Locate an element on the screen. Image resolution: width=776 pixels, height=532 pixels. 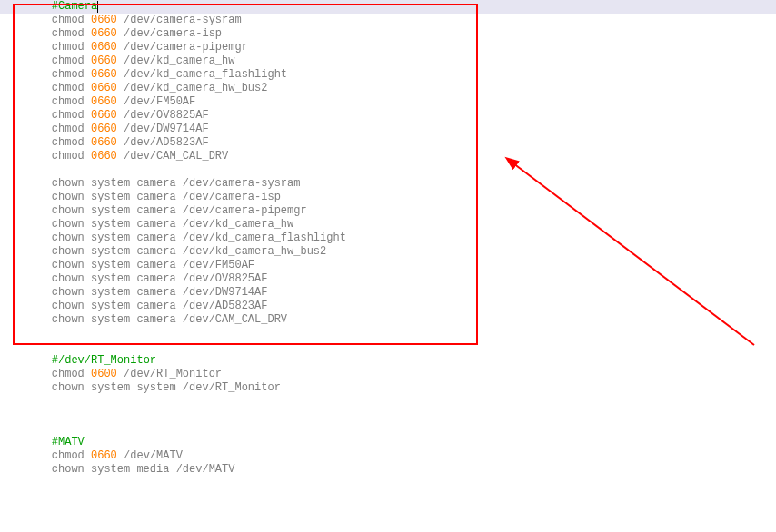
comment-text: #Camera is located at coordinates (75, 6).